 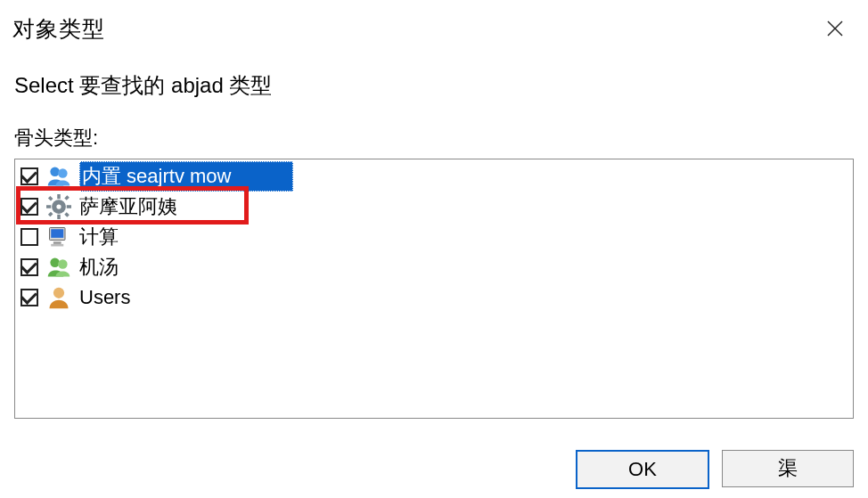 What do you see at coordinates (434, 207) in the screenshot?
I see `list-item: 萨摩亚阿姨` at bounding box center [434, 207].